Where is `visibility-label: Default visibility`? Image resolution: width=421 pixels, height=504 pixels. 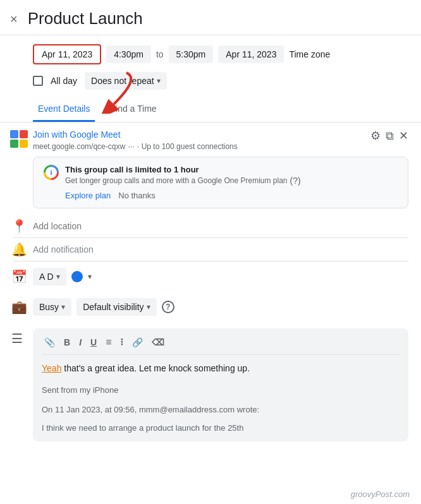 visibility-label: Default visibility is located at coordinates (113, 307).